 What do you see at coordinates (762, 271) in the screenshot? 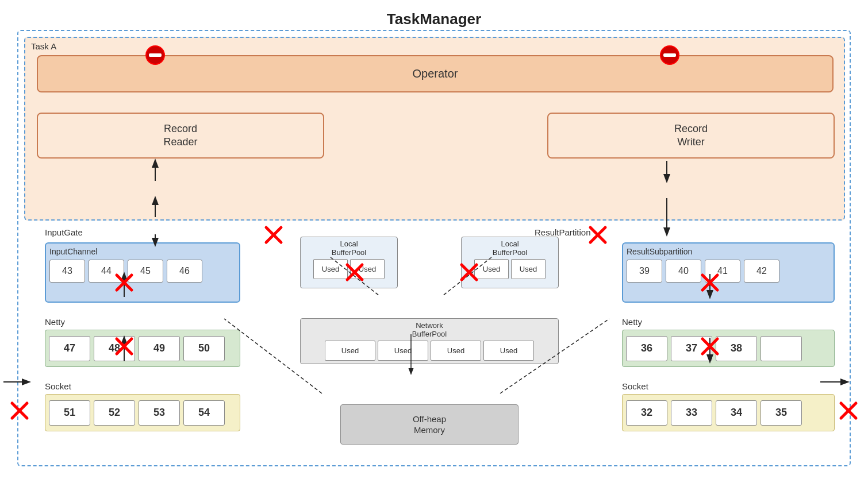
I see `rsp-cell-42: 42` at bounding box center [762, 271].